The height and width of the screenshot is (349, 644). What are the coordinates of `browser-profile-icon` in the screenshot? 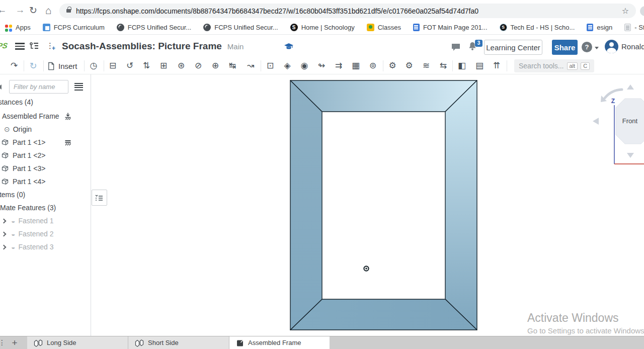 It's located at (642, 11).